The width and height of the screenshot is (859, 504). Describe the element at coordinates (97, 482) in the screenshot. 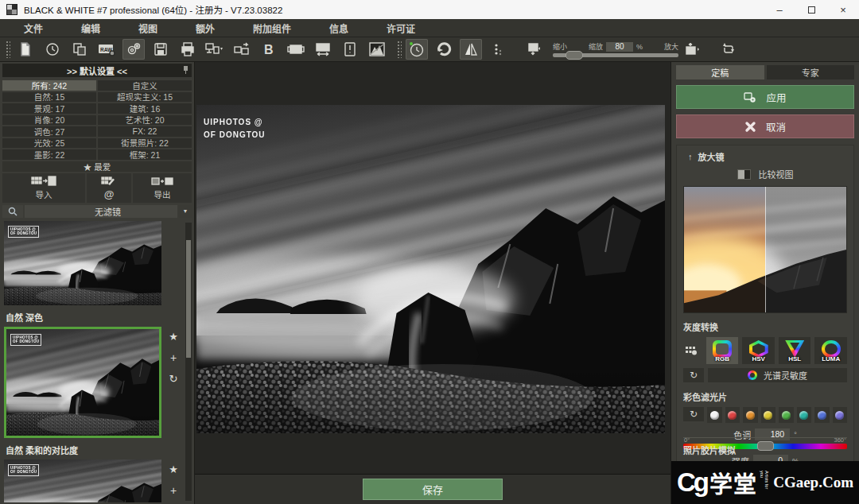

I see `preset-item: UIPHOTOS @OF DONGTOU ★ + ↻` at that location.